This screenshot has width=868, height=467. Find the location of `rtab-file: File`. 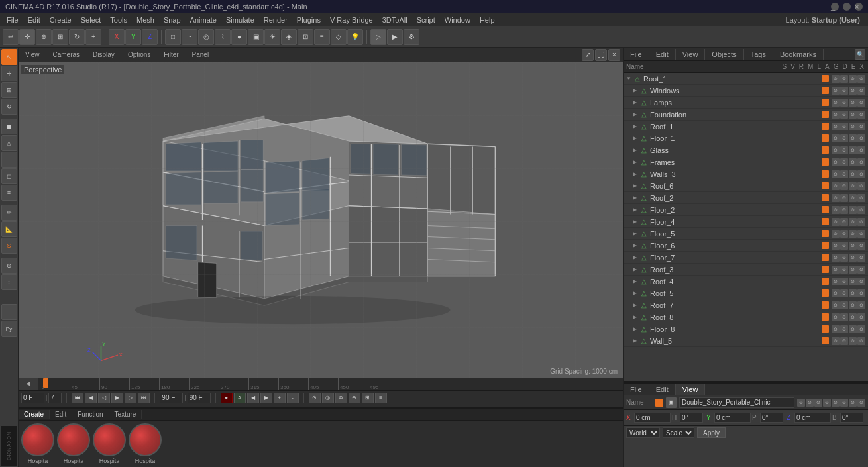

rtab-file: File is located at coordinates (636, 54).